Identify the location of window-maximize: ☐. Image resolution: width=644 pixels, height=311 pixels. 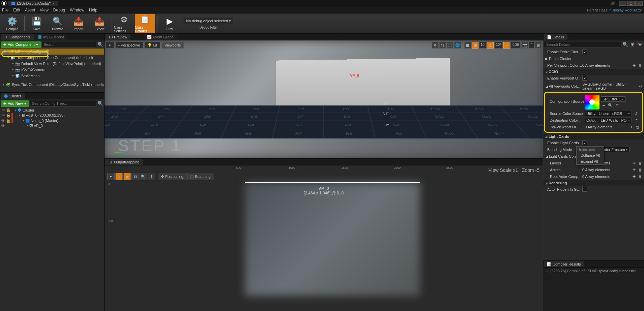
(631, 3).